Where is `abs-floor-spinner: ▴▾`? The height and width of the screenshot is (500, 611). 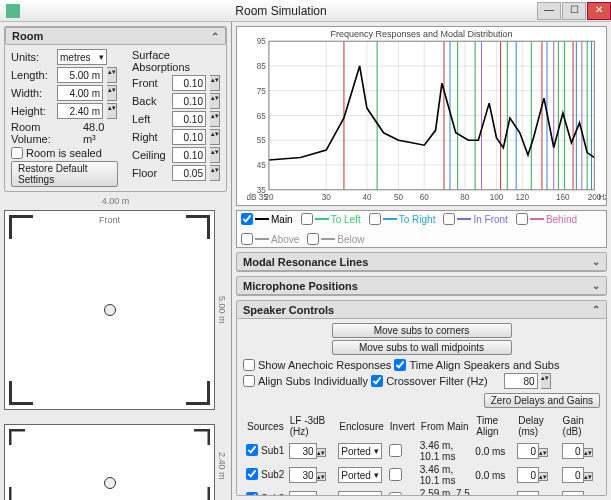
abs-floor-spinner: ▴▾ is located at coordinates (215, 173).